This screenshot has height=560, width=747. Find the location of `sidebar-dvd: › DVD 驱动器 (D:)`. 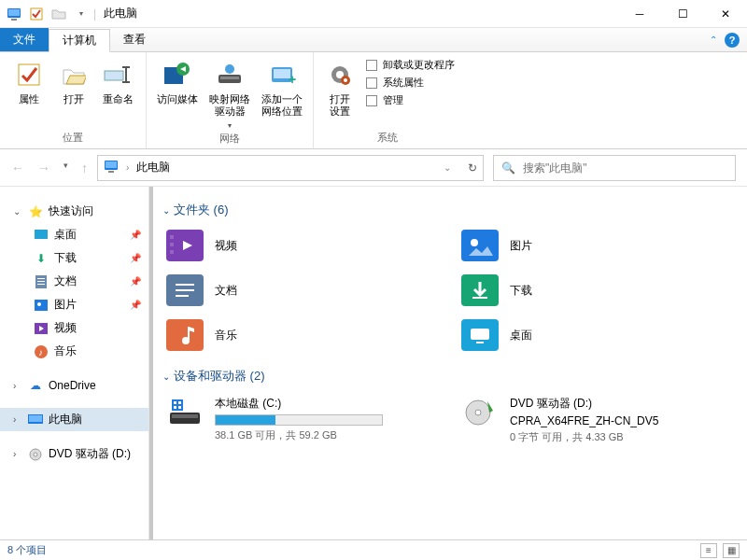

sidebar-dvd: › DVD 驱动器 (D:) is located at coordinates (75, 454).